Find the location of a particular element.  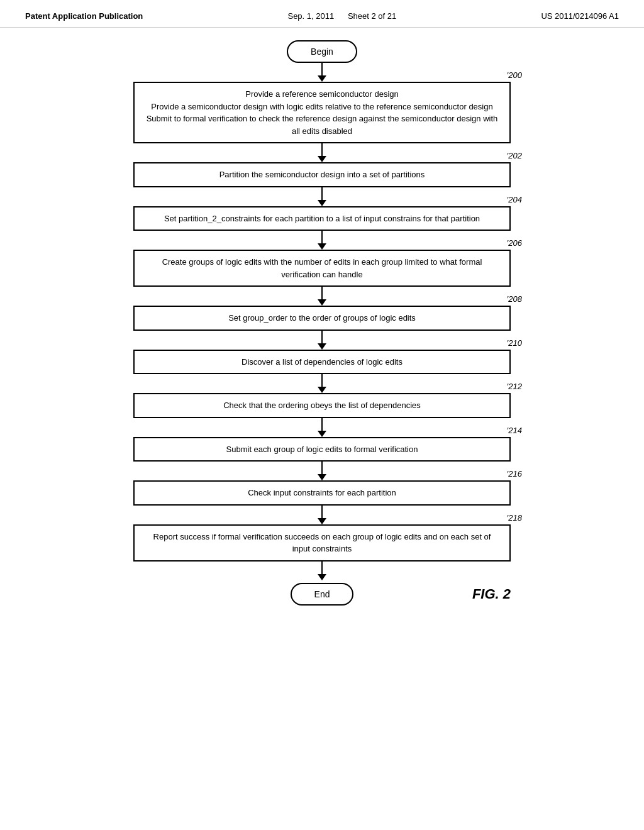

header-center: Sep. 1, 2011 Sheet 2 of 21 is located at coordinates (342, 16).